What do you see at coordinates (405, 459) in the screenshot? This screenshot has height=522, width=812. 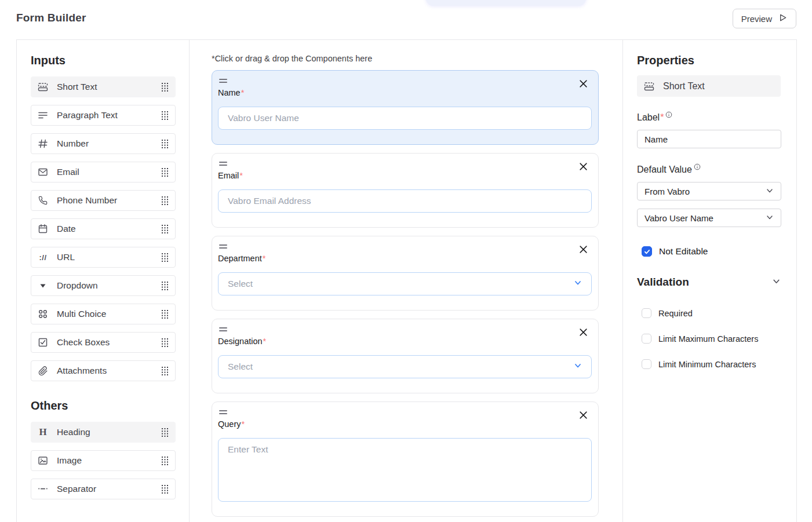 I see `form-card-query: Query*` at bounding box center [405, 459].